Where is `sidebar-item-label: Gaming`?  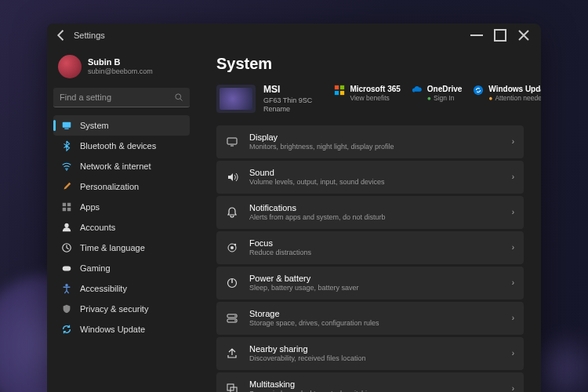 sidebar-item-label: Gaming is located at coordinates (96, 268).